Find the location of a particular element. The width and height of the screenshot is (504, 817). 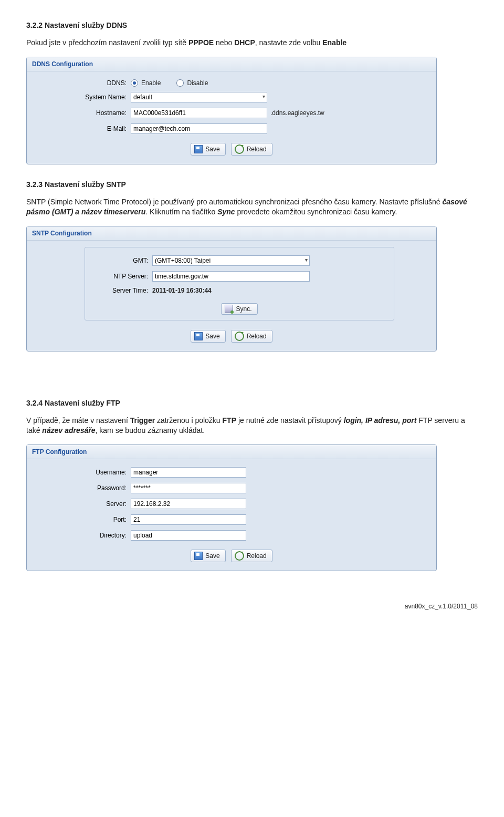

directory-input is located at coordinates (188, 535).